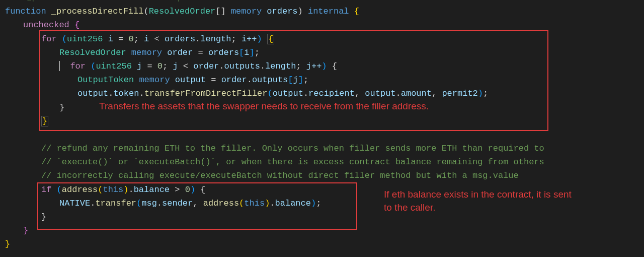 The width and height of the screenshot is (644, 257). I want to click on code-line-close-for-i: }, so click(325, 121).